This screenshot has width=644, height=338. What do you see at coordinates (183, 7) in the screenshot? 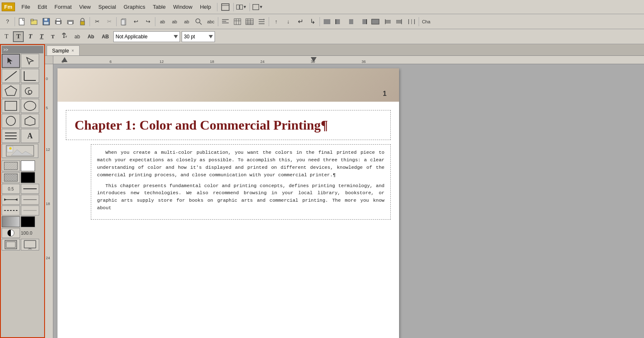
I see `menu-window: Window` at bounding box center [183, 7].